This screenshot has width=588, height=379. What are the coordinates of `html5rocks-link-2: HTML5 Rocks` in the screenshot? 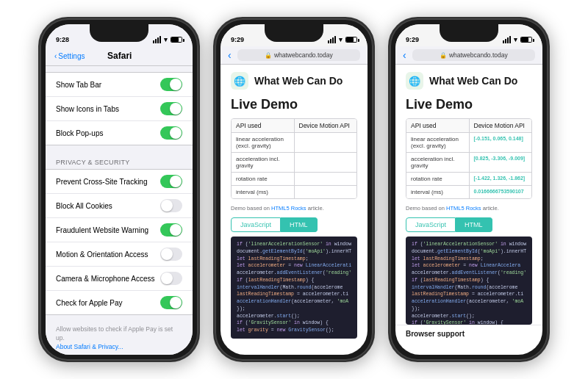 It's located at (289, 209).